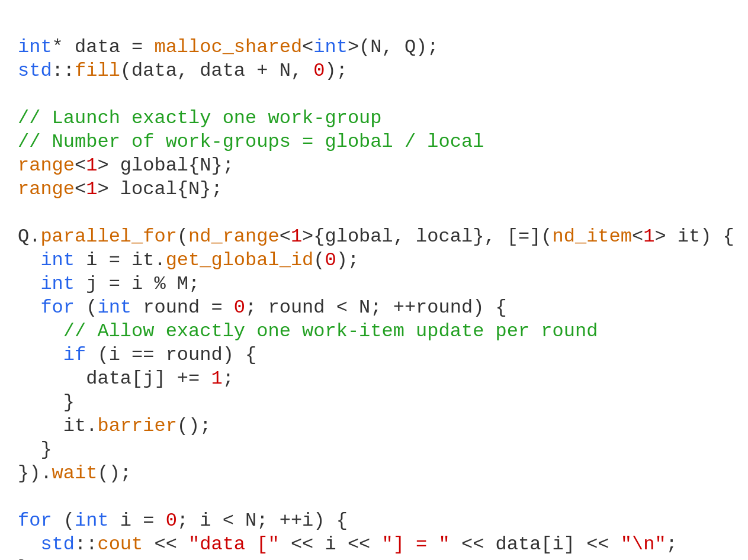  Describe the element at coordinates (251, 142) in the screenshot. I see `comment-2: // Number of work-groups = global / loca…` at that location.